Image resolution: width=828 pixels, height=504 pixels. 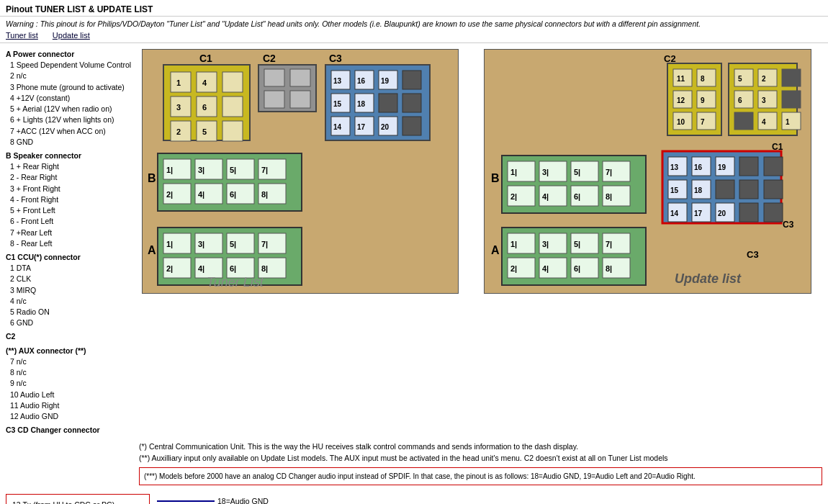 What do you see at coordinates (75, 312) in the screenshot?
I see `c1-pin-5: 5 Radio ON` at bounding box center [75, 312].